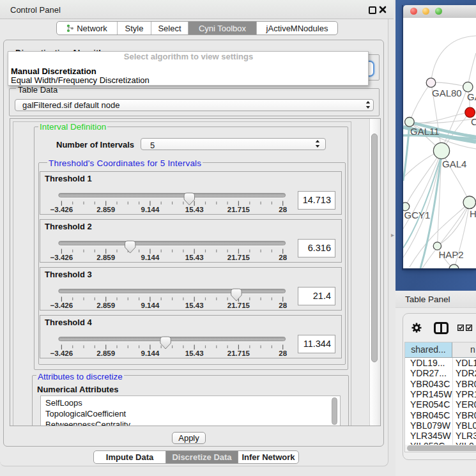  Describe the element at coordinates (451, 254) in the screenshot. I see `svg-text: HAP2` at that location.